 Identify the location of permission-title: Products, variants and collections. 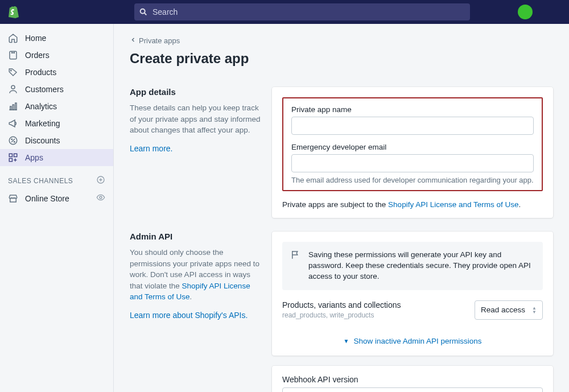
(374, 305).